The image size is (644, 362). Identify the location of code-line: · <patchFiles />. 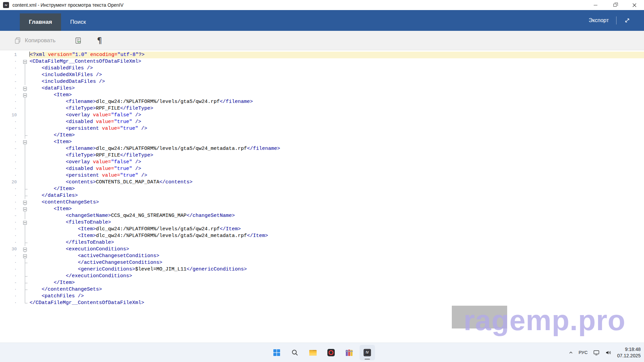
(322, 296).